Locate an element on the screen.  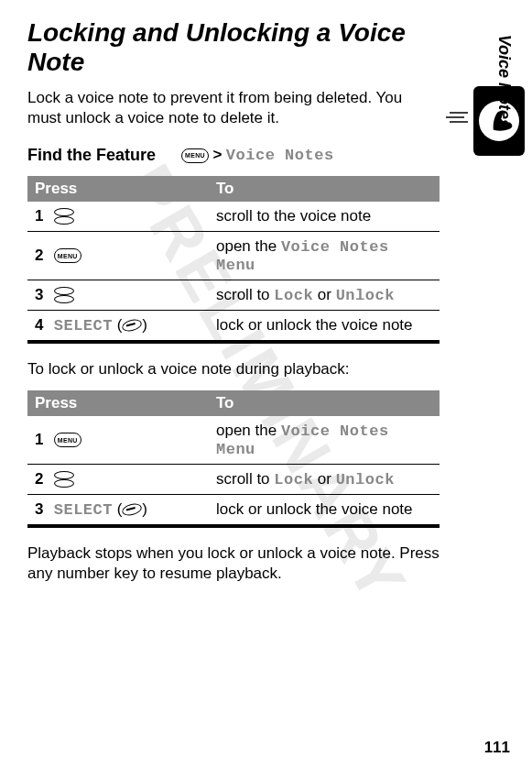
table-row: 2 MENU open the Voice Notes Menu is located at coordinates (233, 255).